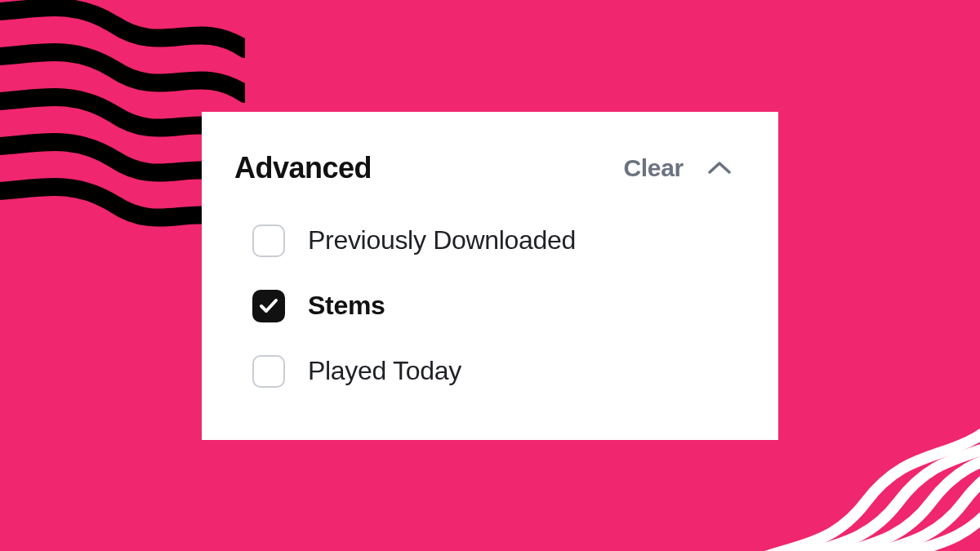 The height and width of the screenshot is (551, 980). Describe the element at coordinates (719, 168) in the screenshot. I see `chevron-up-icon` at that location.